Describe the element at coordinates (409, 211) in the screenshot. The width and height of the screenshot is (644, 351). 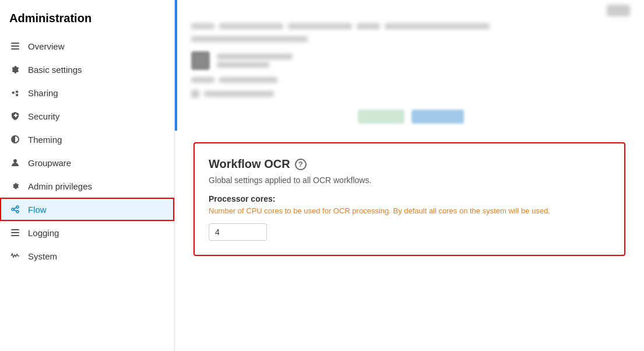
I see `processor-cores-hint: Number of CPU cores to be used for OCR p…` at that location.